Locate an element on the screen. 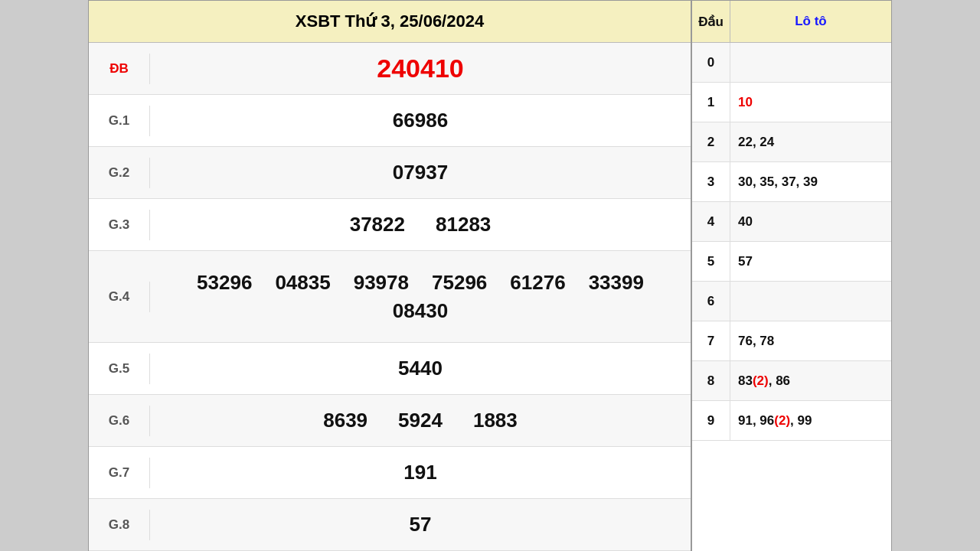 This screenshot has width=980, height=551. loto-dau-0: 0 is located at coordinates (711, 63).